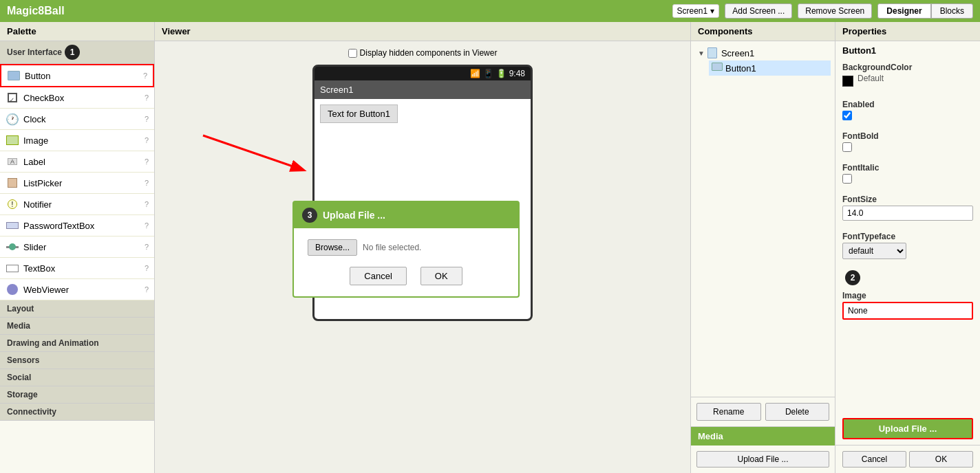 This screenshot has width=980, height=473. What do you see at coordinates (147, 140) in the screenshot?
I see `image-help-icon: ?` at bounding box center [147, 140].